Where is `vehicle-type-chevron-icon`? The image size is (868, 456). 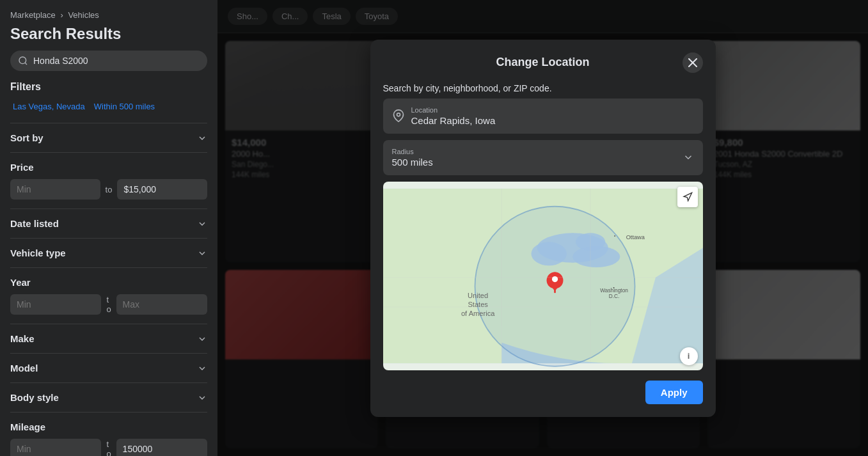 vehicle-type-chevron-icon is located at coordinates (202, 253).